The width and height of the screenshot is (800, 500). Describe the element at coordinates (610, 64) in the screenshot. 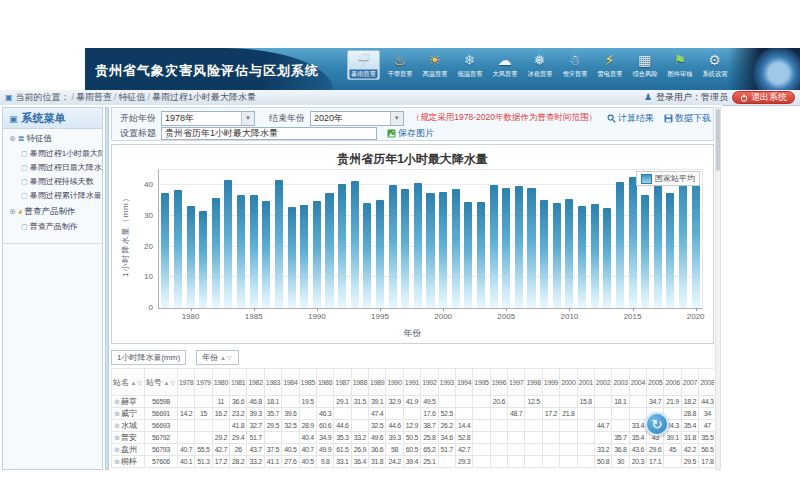

I see `nav-item-lightning: ⚡雷电普查` at that location.